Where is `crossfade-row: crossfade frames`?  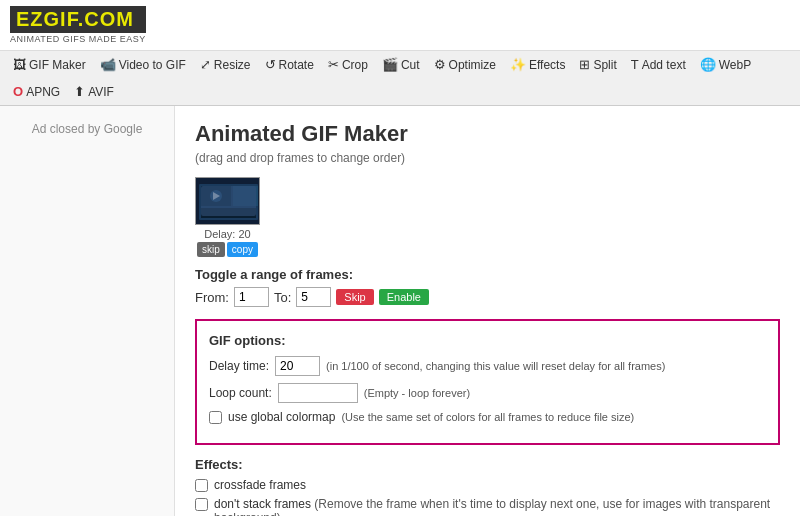 crossfade-row: crossfade frames is located at coordinates (488, 485).